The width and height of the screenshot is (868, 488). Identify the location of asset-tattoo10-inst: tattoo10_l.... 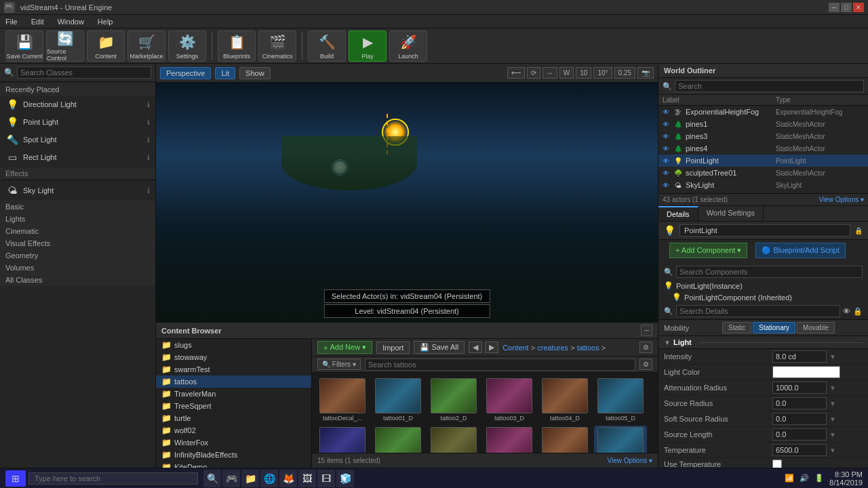
(620, 439).